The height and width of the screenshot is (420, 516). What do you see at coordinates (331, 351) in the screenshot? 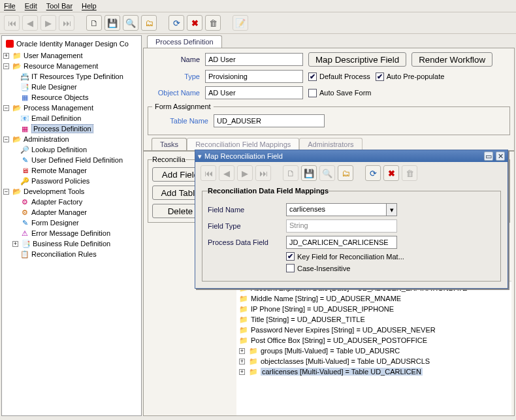
I see `recon-item: groups [Multi-Valued] = Table UD_ADUSRC` at bounding box center [331, 351].